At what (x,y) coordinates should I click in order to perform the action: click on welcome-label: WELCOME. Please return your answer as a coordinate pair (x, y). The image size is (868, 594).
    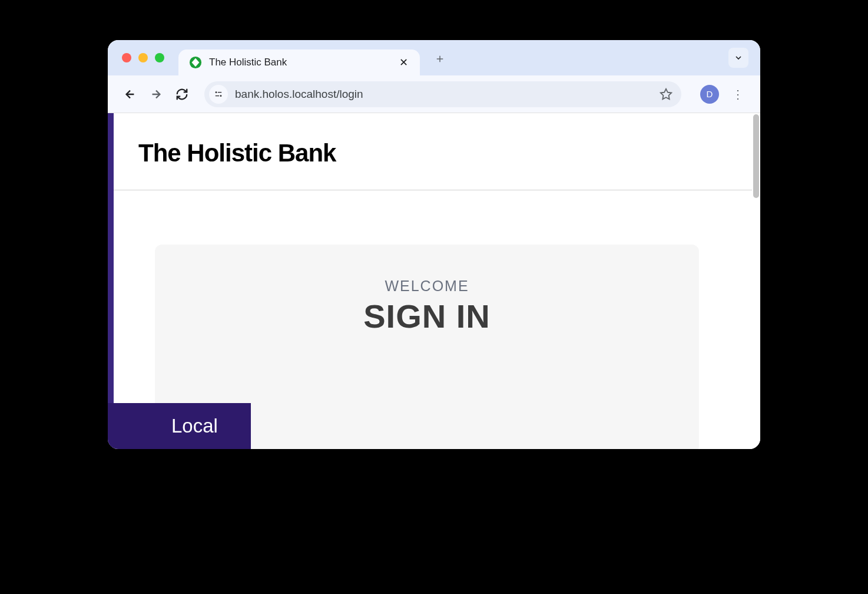
    Looking at the image, I should click on (427, 286).